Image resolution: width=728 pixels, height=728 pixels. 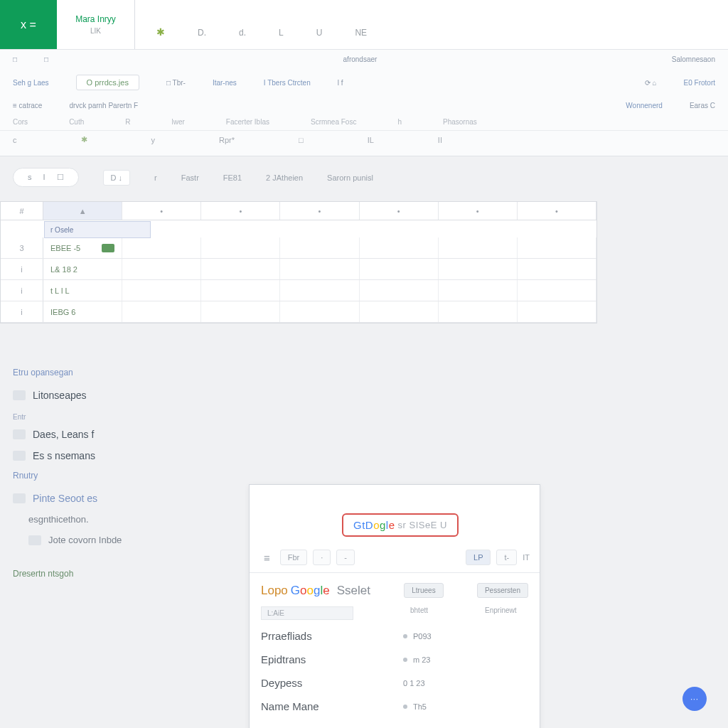 I want to click on name-box: s I ☐, so click(x=46, y=178).